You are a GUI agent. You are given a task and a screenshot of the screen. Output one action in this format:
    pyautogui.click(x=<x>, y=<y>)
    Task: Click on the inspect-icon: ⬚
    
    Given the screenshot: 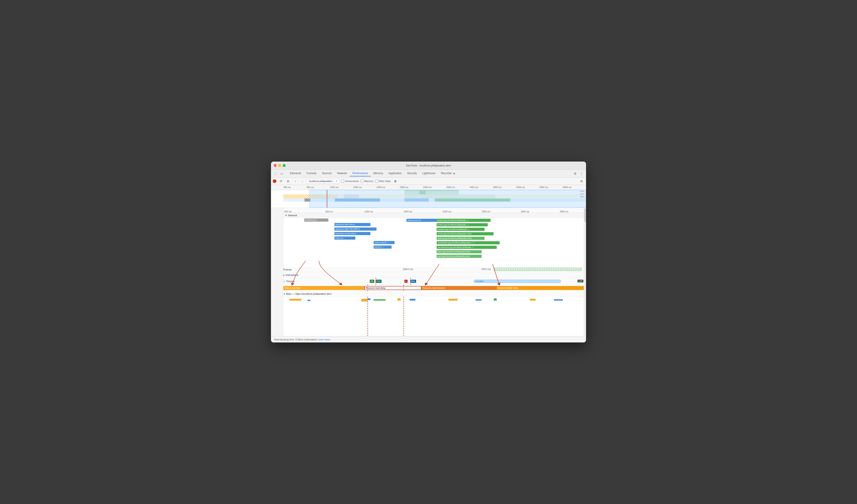 What is the action you would take?
    pyautogui.click(x=275, y=173)
    